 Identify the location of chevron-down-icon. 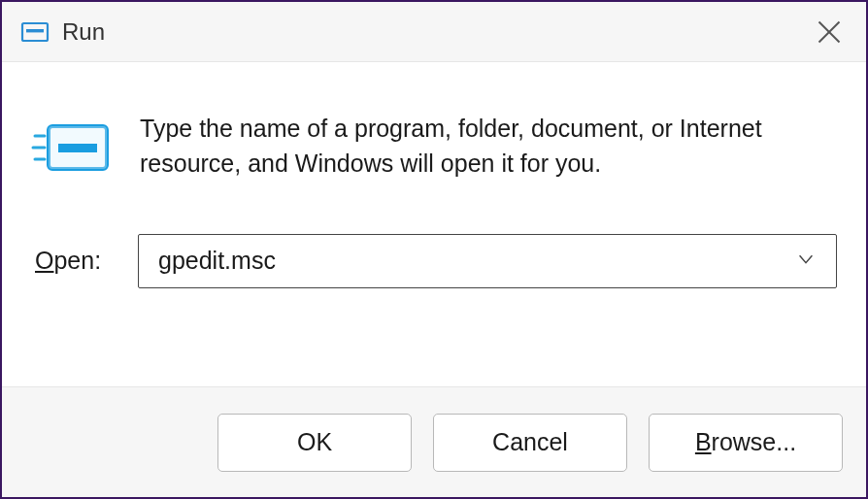
(806, 261).